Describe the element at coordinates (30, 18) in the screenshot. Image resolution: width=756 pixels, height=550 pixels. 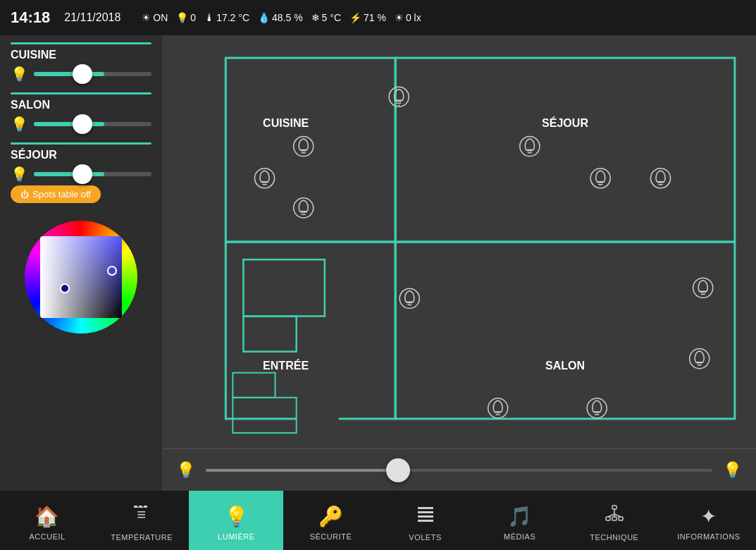
I see `clock: 14:18` at that location.